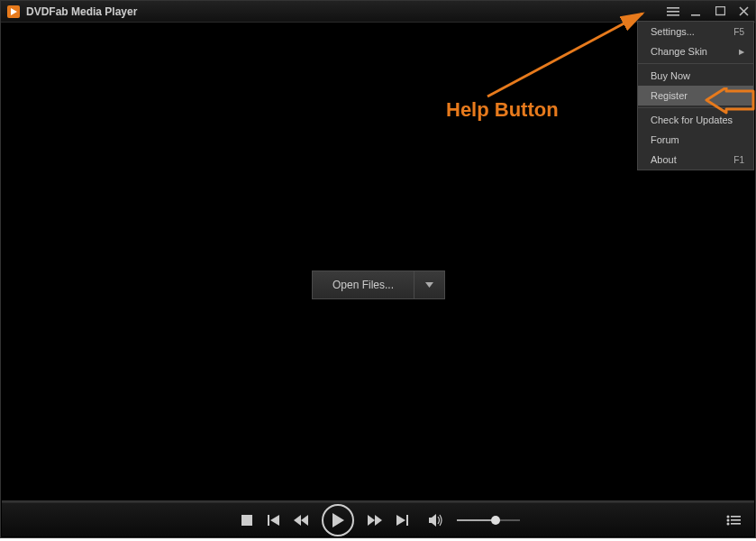 The height and width of the screenshot is (541, 756). What do you see at coordinates (672, 32) in the screenshot?
I see `menu-item-label: Settings...` at bounding box center [672, 32].